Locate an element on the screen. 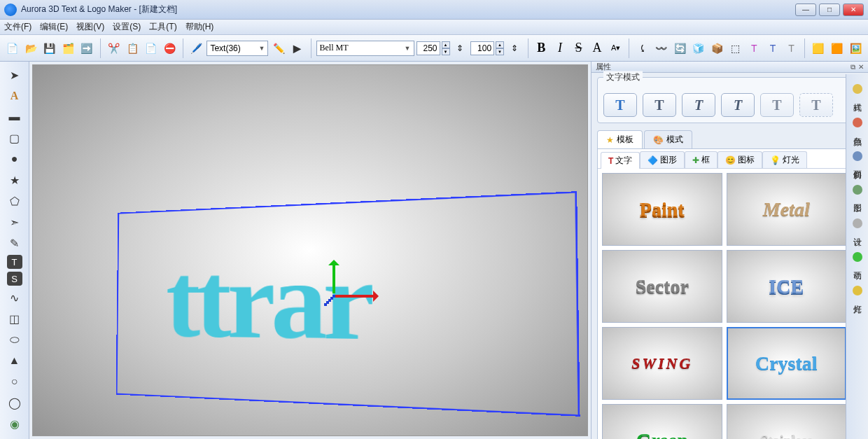 The image size is (868, 439). preset-paint: Paint is located at coordinates (662, 209).